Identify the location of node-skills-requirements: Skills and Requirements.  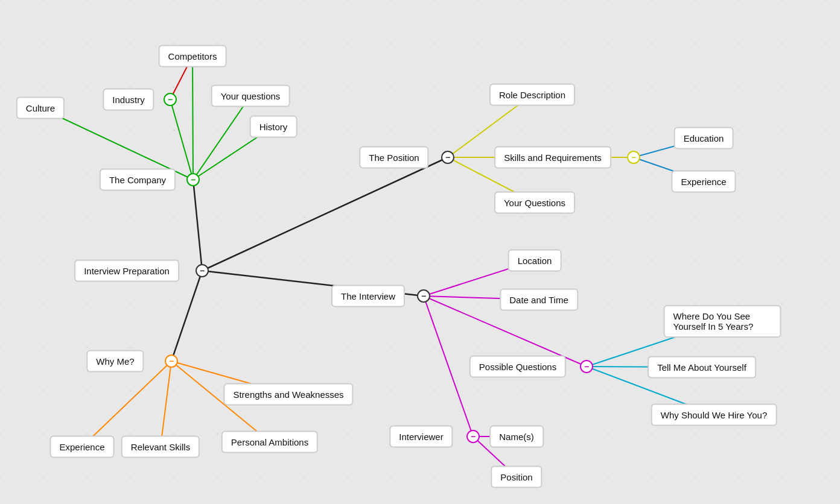
(553, 158).